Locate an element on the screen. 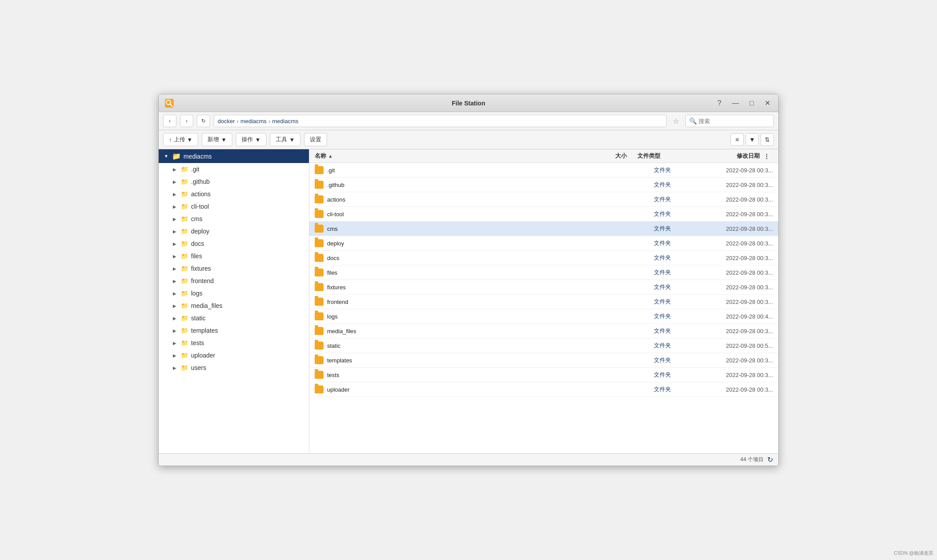 The image size is (937, 560). tools-button: 工具 ▼ is located at coordinates (285, 140).